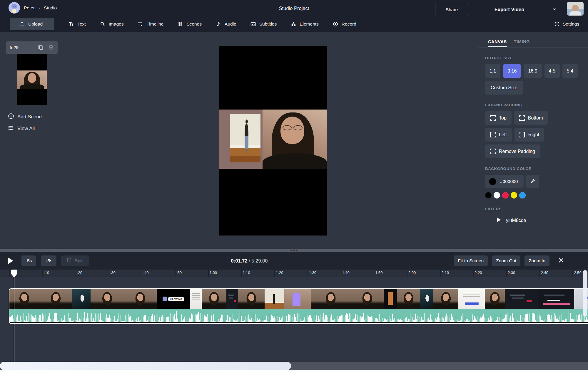 This screenshot has width=588, height=370. What do you see at coordinates (533, 181) in the screenshot?
I see `eyedropper-button` at bounding box center [533, 181].